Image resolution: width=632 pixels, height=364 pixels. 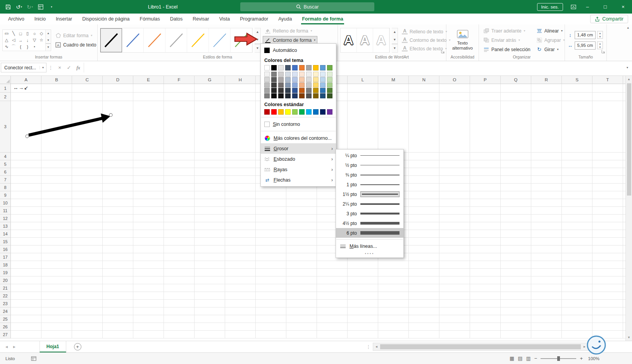 I want to click on column-header-a: A, so click(x=26, y=80).